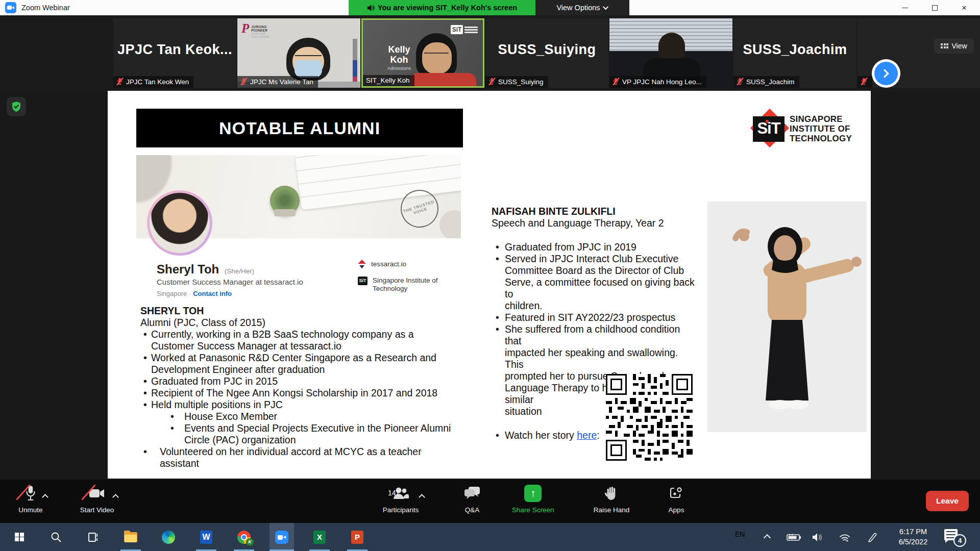 Image resolution: width=980 pixels, height=551 pixels. Describe the element at coordinates (308, 69) in the screenshot. I see `participant-mask` at that location.